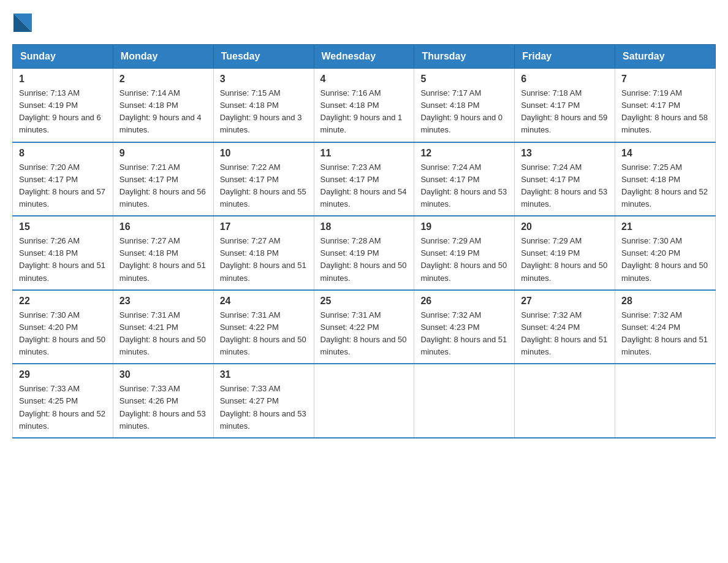 The image size is (728, 563). I want to click on calendar-cell: 18 Sunrise: 7:28 AM Sunset: 4:19 PM Dayl…, so click(364, 253).